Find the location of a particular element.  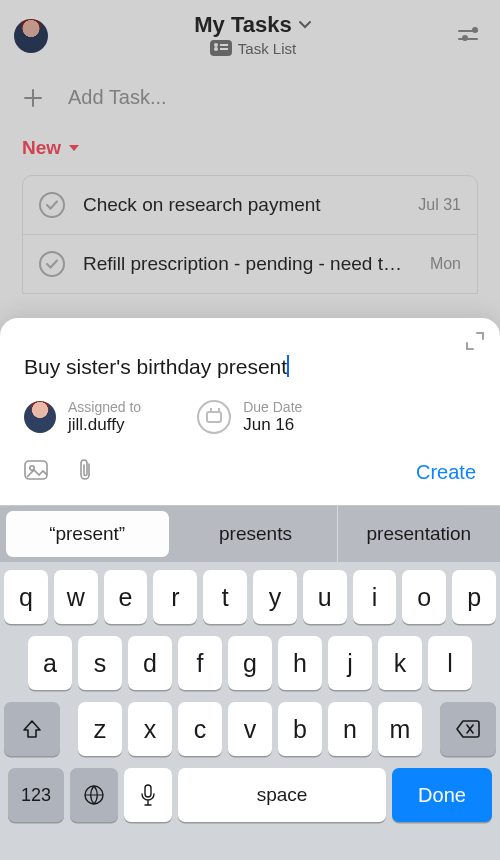

key-u: u is located at coordinates (325, 597).